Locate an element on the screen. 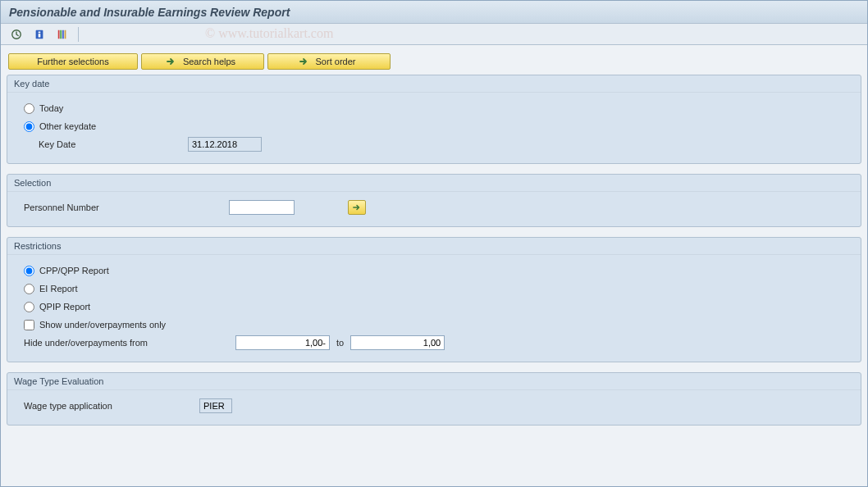 The width and height of the screenshot is (868, 487). page-title: Pensionable and Insurable Earnings Revie… is located at coordinates (434, 12).